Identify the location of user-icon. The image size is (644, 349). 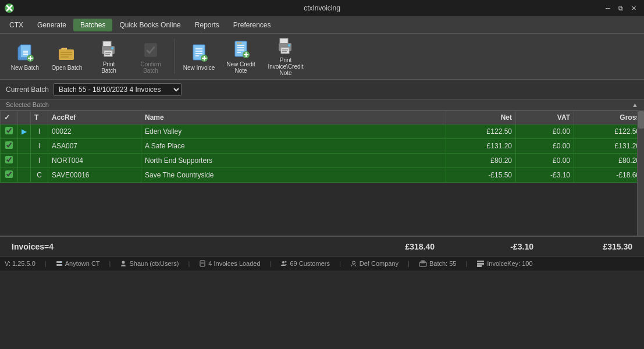
(123, 263).